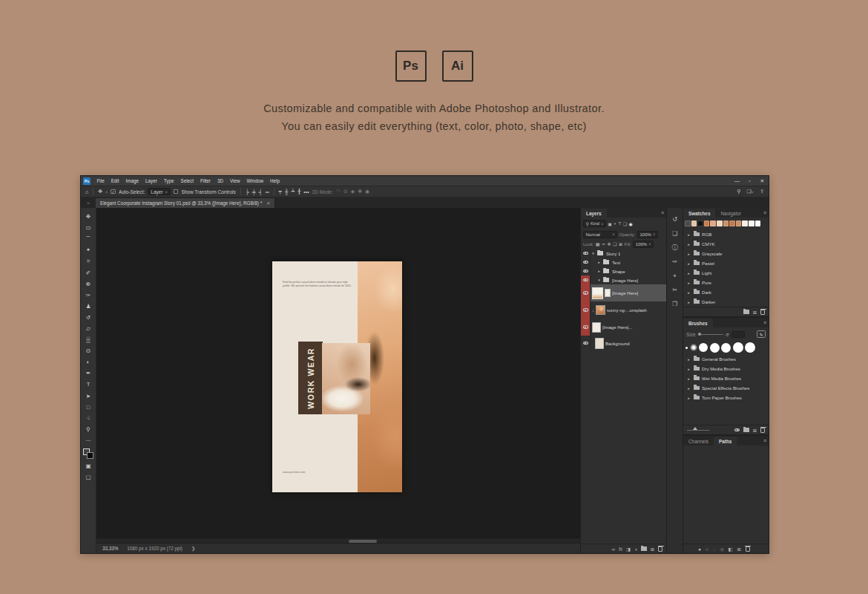 The height and width of the screenshot is (594, 868). I want to click on restore-button: ▫, so click(749, 181).